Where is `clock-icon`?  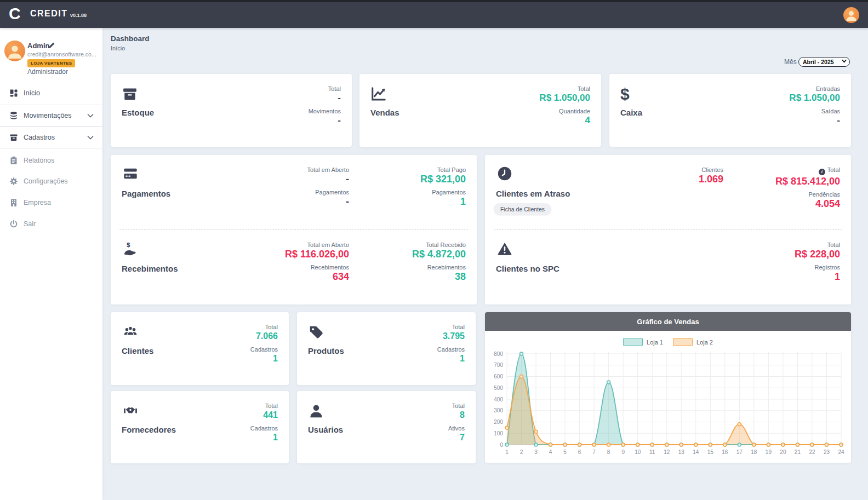
clock-icon is located at coordinates (505, 174).